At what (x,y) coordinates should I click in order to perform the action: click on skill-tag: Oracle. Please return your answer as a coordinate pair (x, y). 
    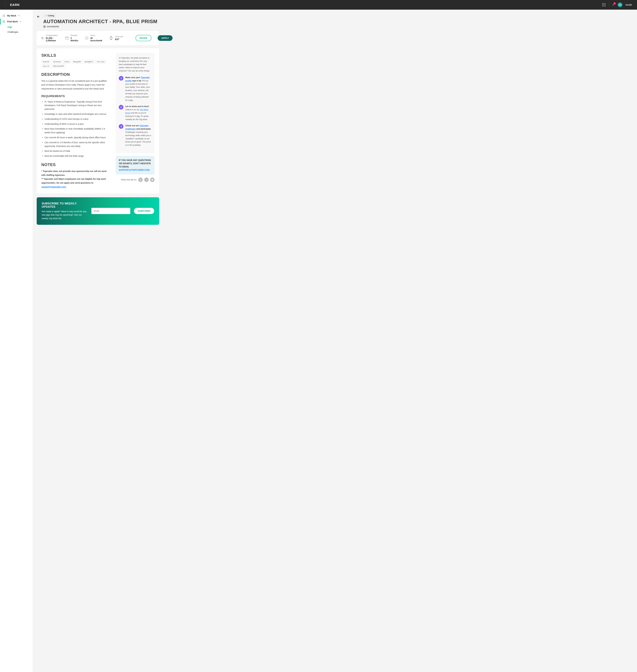
    Looking at the image, I should click on (67, 62).